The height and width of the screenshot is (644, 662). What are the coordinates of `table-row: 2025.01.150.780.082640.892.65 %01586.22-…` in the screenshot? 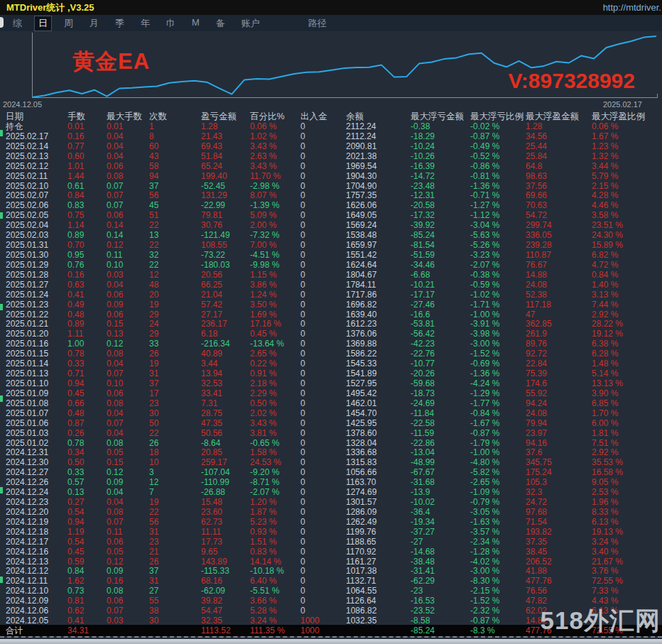 It's located at (334, 354).